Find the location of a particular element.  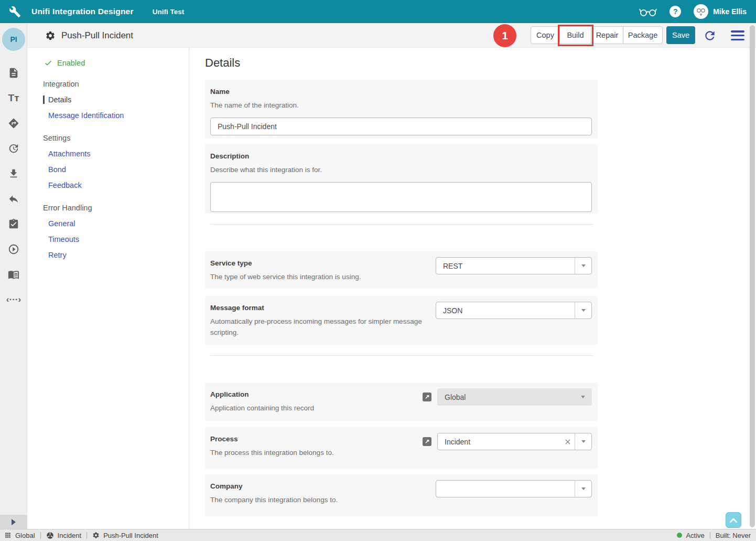

company-value is located at coordinates (505, 489).